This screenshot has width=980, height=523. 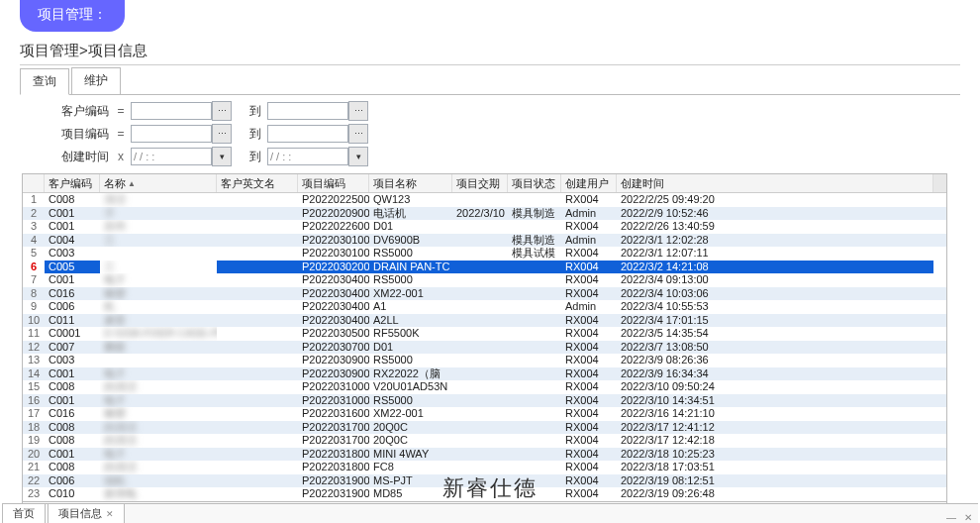 What do you see at coordinates (485, 241) in the screenshot?
I see `table-row: 4C004三P20220301001DV6900B模具制造Admin2022/3…` at bounding box center [485, 241].